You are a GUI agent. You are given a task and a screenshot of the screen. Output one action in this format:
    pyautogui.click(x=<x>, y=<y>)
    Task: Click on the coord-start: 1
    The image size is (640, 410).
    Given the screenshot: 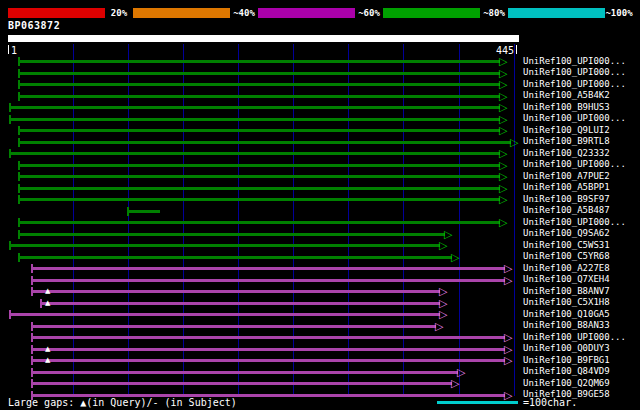 What is the action you would take?
    pyautogui.click(x=14, y=51)
    